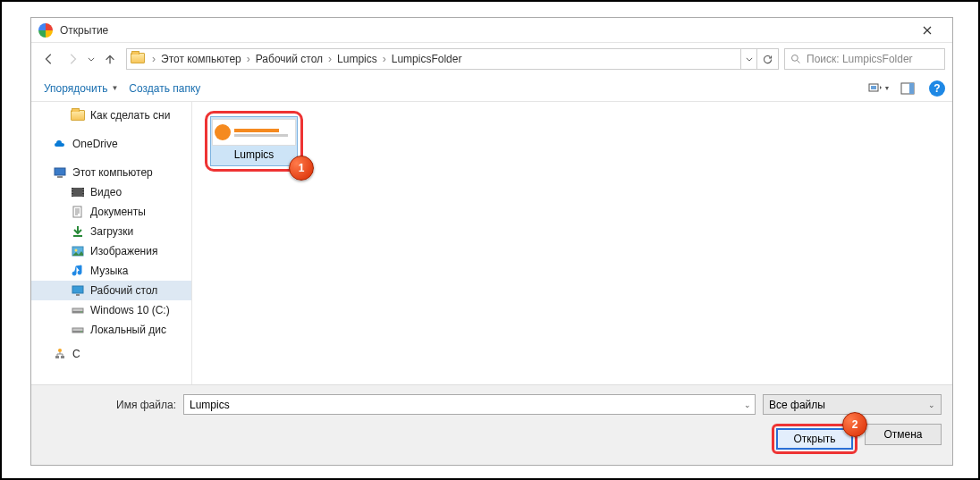 The image size is (980, 480). What do you see at coordinates (748, 59) in the screenshot?
I see `address-dropdown` at bounding box center [748, 59].